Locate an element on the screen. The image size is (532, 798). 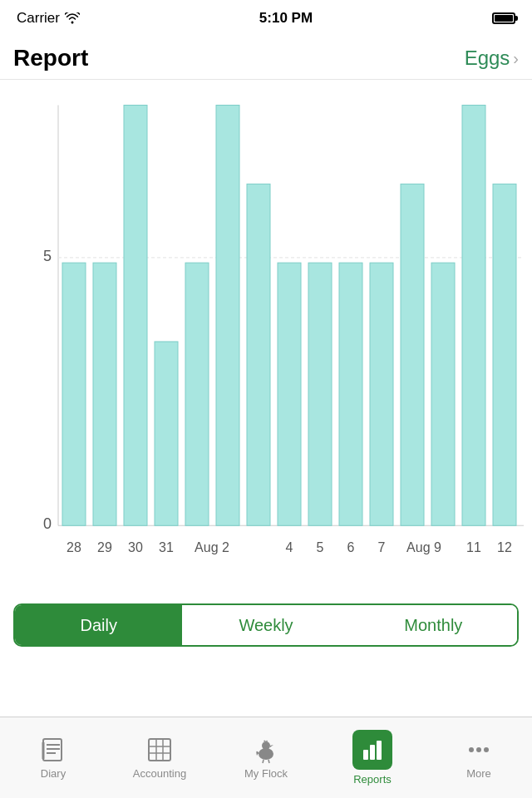
tab-myflock: My Flock is located at coordinates (266, 758).